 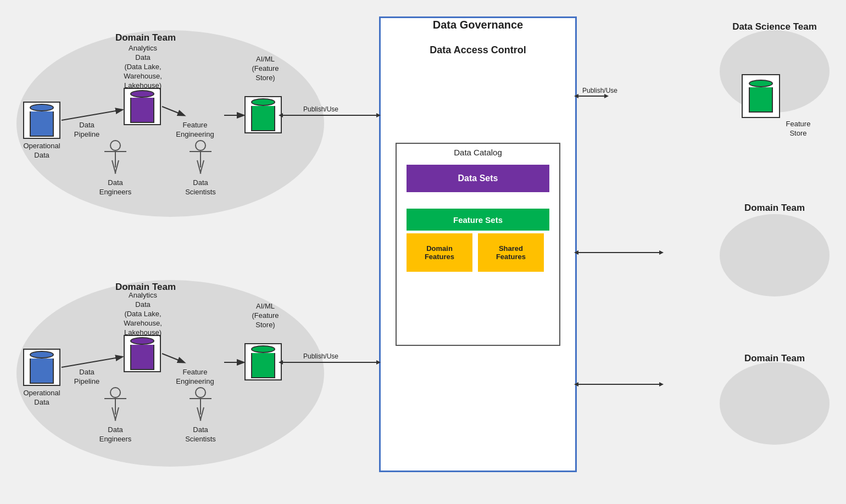 What do you see at coordinates (478, 220) in the screenshot?
I see `featuresets-label: Feature Sets` at bounding box center [478, 220].